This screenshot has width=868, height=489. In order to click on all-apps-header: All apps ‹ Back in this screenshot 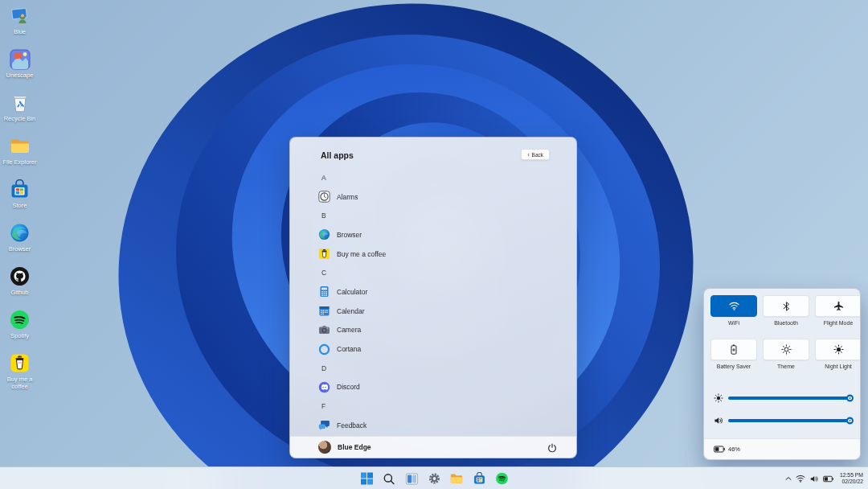, I will do `click(433, 152)`.